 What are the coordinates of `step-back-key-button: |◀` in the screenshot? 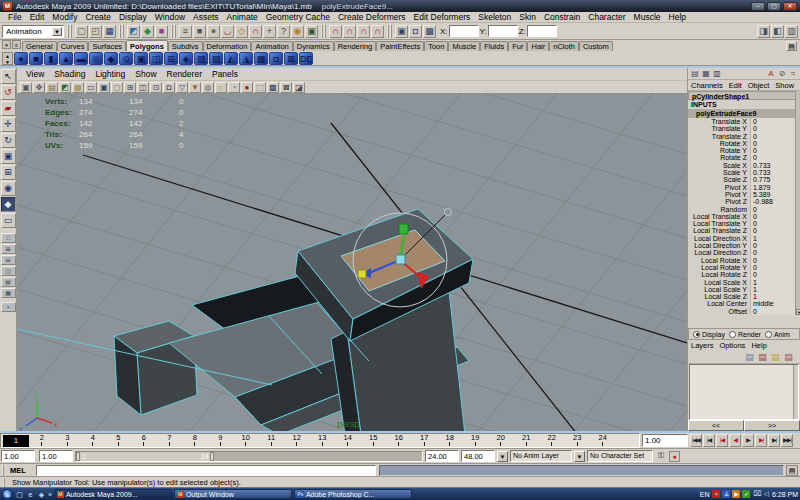 It's located at (722, 440).